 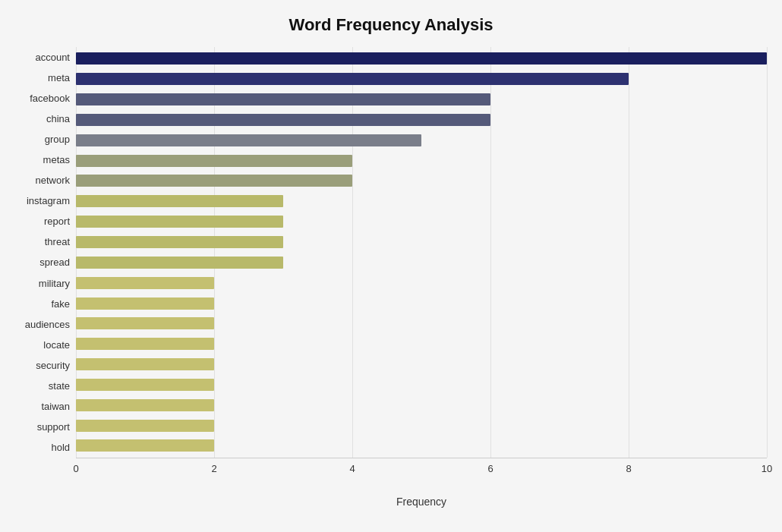 What do you see at coordinates (53, 427) in the screenshot?
I see `y-axis-label: support` at bounding box center [53, 427].